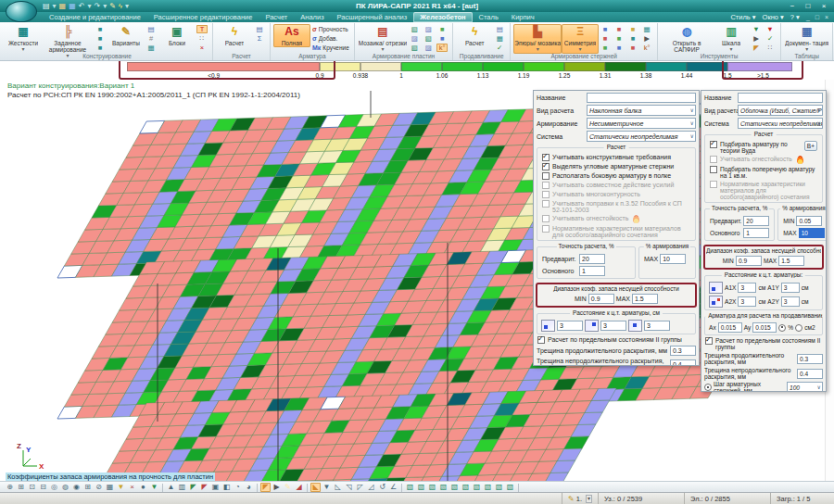 The image size is (834, 504). Describe the element at coordinates (105, 6) in the screenshot. I see `qat-drop-icon: ▾` at that location.